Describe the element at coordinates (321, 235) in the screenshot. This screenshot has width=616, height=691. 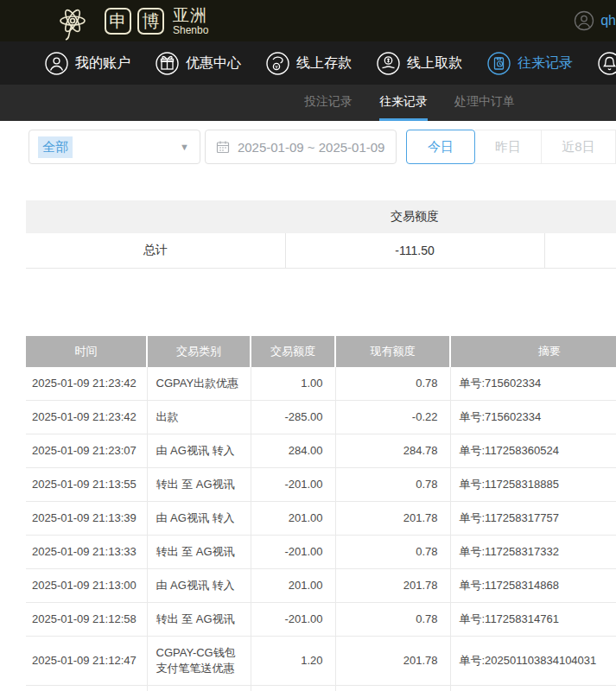
I see `summary-table: 交易额度 总计 -111.50` at that location.